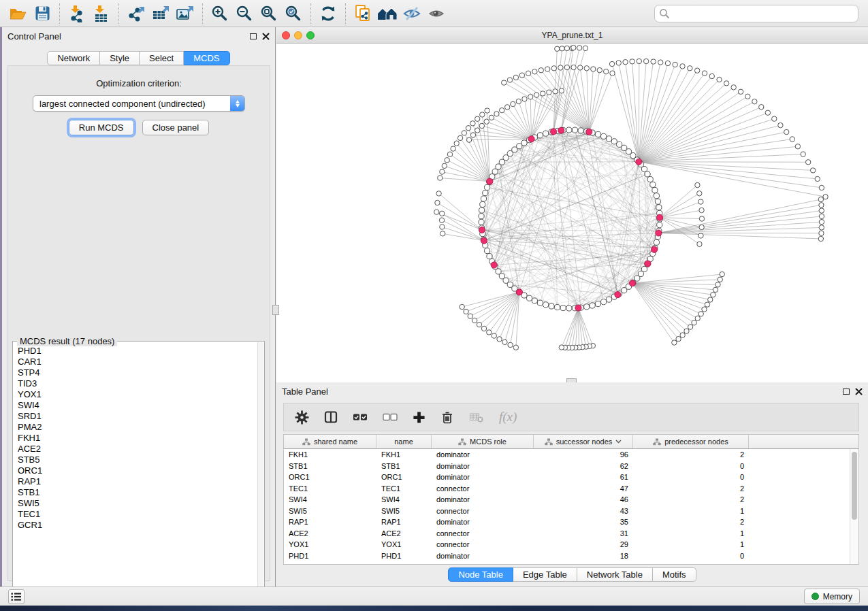  What do you see at coordinates (137, 449) in the screenshot?
I see `mcds-result-item: ACE2` at bounding box center [137, 449].